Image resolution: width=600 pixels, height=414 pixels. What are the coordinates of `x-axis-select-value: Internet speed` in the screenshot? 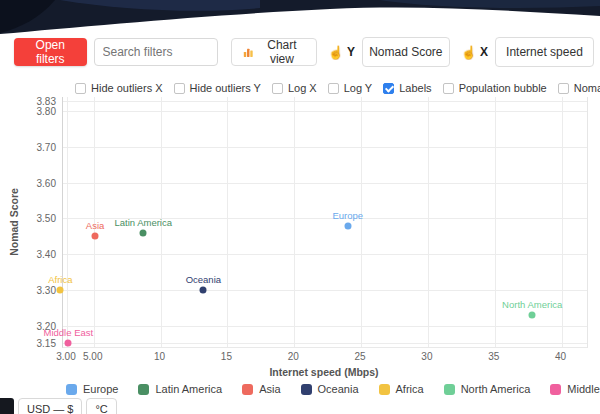 It's located at (544, 52).